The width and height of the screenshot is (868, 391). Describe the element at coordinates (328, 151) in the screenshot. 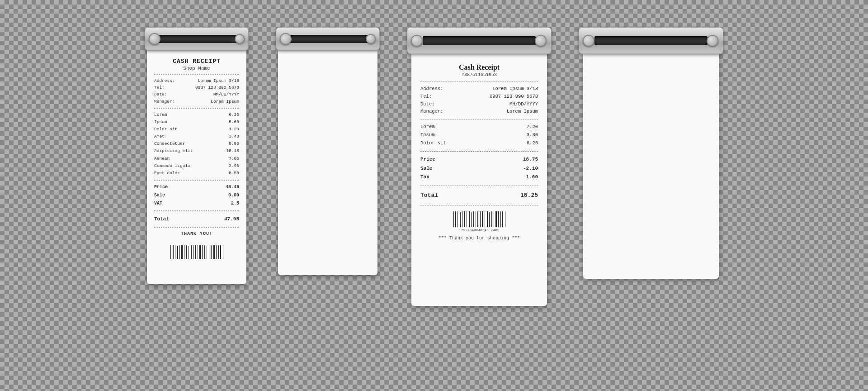

I see `receipt-2-container` at that location.